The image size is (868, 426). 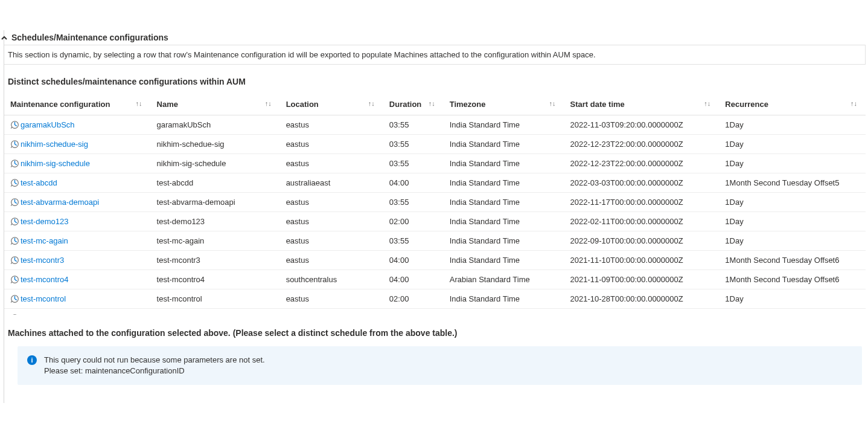 What do you see at coordinates (468, 104) in the screenshot?
I see `column-header-label: Timezone` at bounding box center [468, 104].